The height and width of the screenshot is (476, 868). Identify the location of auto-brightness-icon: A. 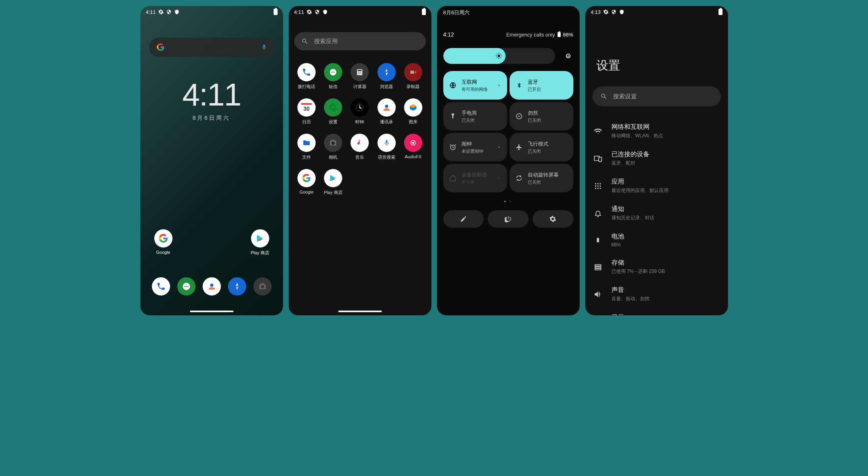
(568, 56).